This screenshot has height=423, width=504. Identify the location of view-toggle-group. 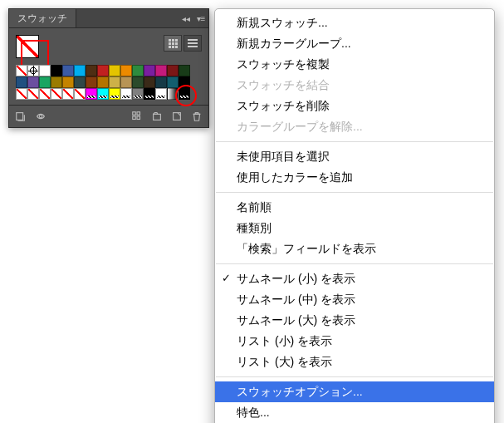
(183, 43).